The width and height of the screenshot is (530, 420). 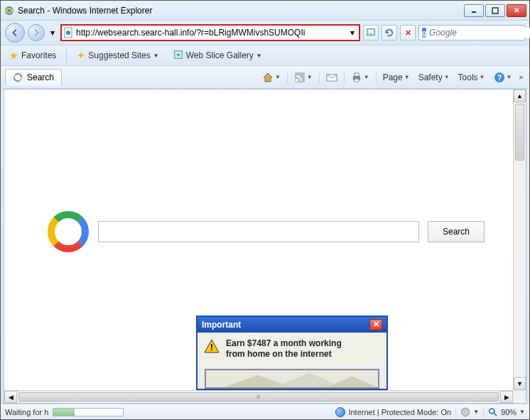 What do you see at coordinates (424, 33) in the screenshot?
I see `google-icon: g` at bounding box center [424, 33].